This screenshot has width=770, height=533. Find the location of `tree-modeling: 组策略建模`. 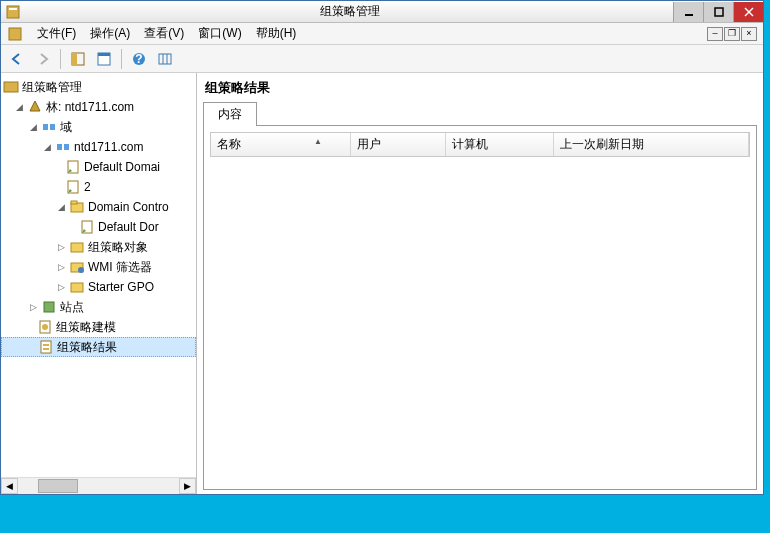

tree-modeling: 组策略建模 is located at coordinates (98, 327).